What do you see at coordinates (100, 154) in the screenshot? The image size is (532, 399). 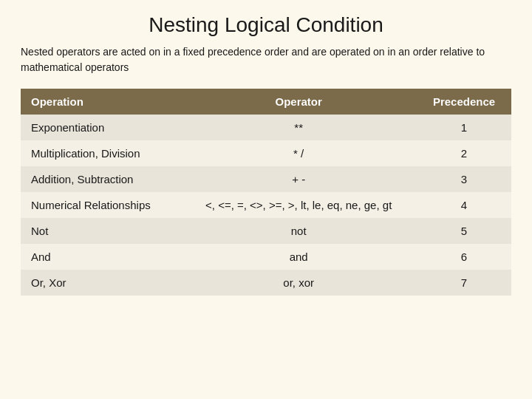 I see `cell-operation: Multiplication, Division` at bounding box center [100, 154].